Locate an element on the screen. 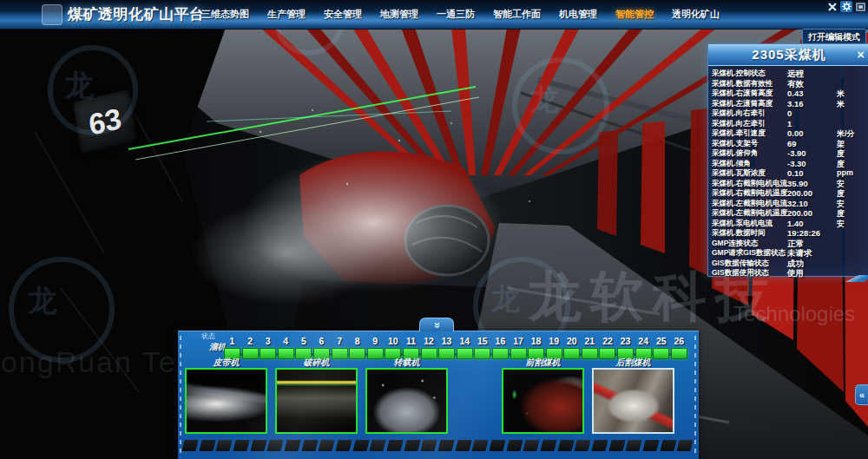 The width and height of the screenshot is (868, 459). nav-item-5: 智能工作面 is located at coordinates (517, 14).